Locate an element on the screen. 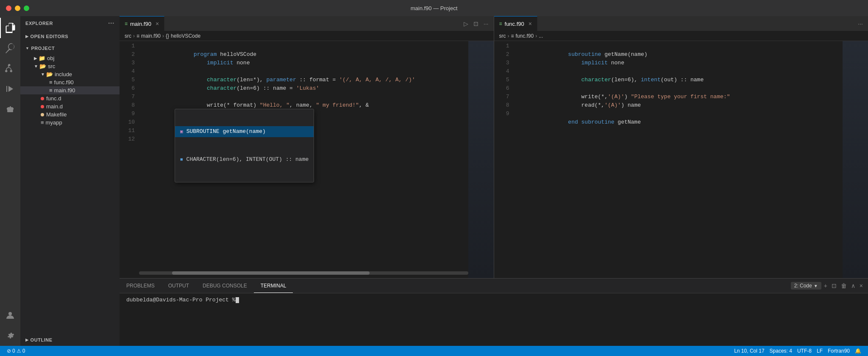  status-language: Fortran90 is located at coordinates (839, 351).